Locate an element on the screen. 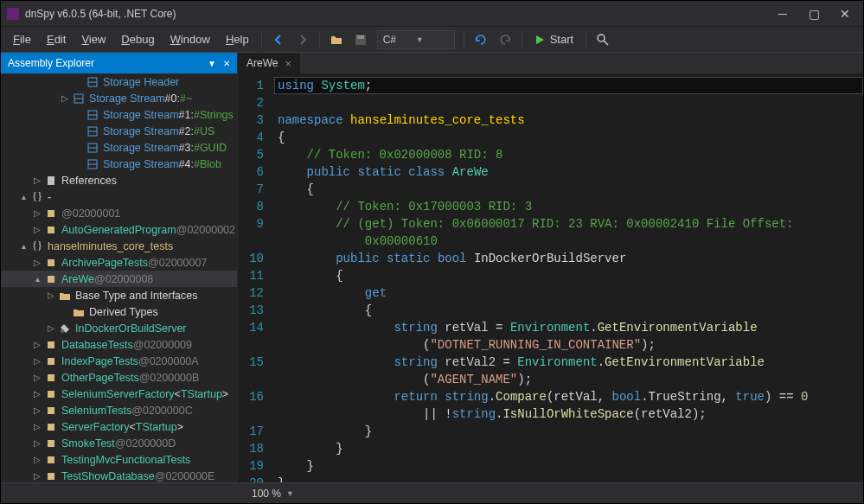  tree-node: ▷AutoGeneratedProgram @02000002 is located at coordinates (119, 230).